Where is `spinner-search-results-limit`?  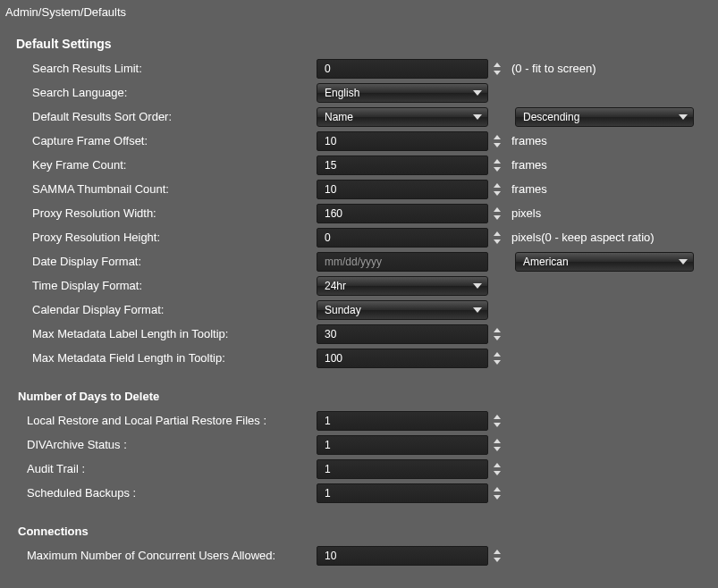 spinner-search-results-limit is located at coordinates (498, 69).